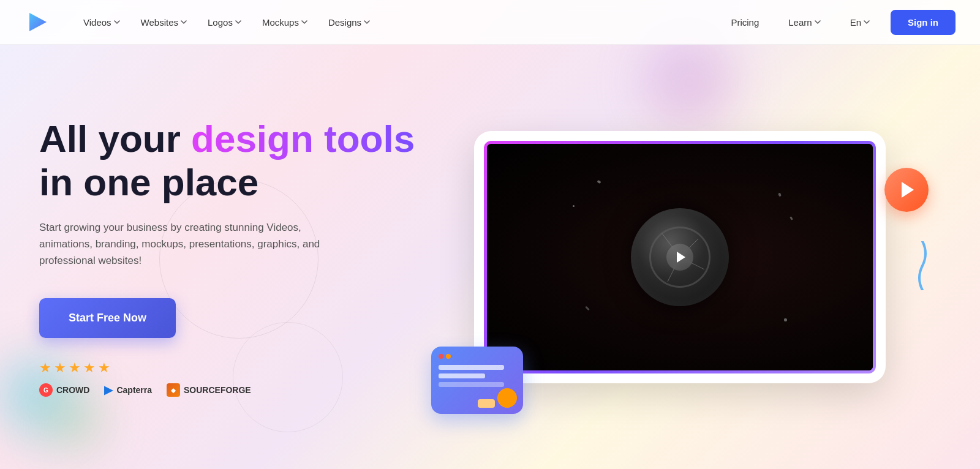 The width and height of the screenshot is (980, 469). What do you see at coordinates (37, 22) in the screenshot?
I see `logo` at bounding box center [37, 22].